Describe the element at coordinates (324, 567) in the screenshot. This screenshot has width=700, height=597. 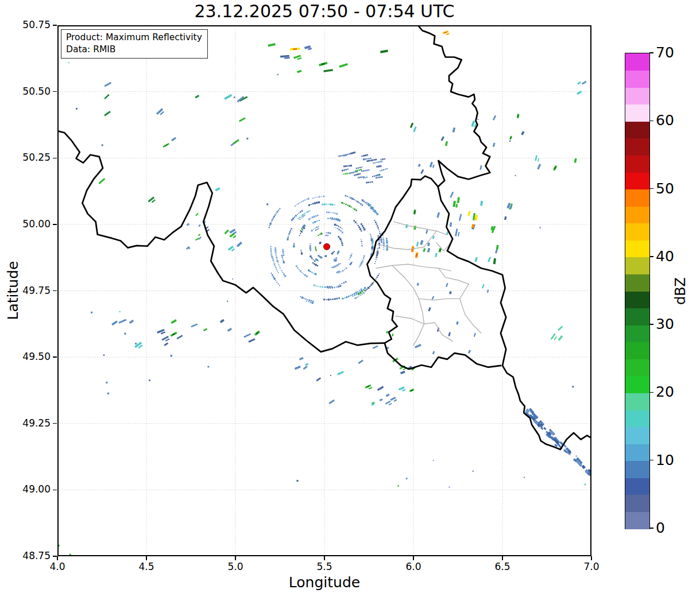
I see `x-tick-label: 5.5` at that location.